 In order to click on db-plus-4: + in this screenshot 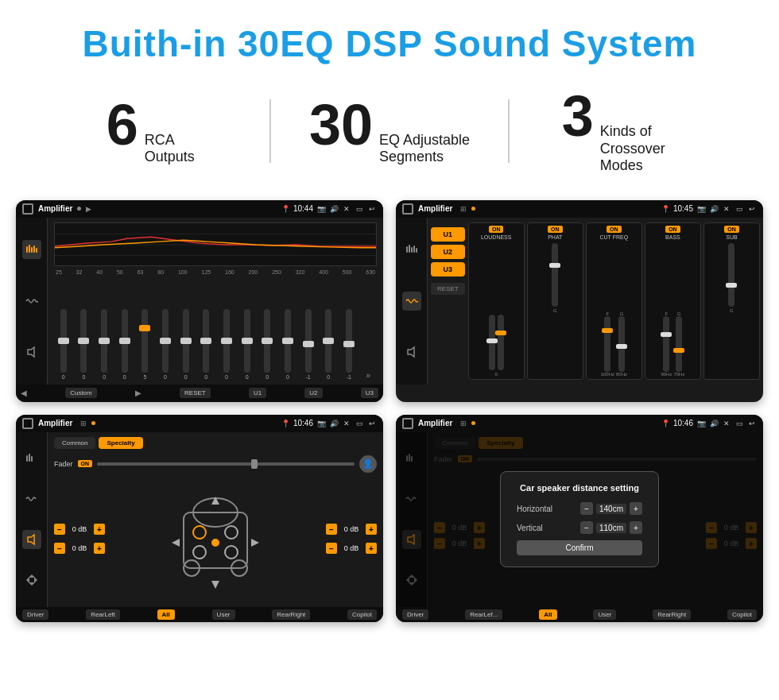, I will do `click(371, 548)`.